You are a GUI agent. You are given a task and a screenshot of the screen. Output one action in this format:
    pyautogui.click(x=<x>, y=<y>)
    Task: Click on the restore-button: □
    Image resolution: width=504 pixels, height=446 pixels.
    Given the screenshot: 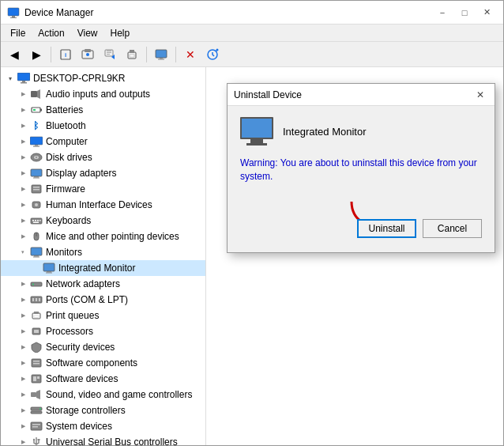 What is the action you would take?
    pyautogui.click(x=465, y=13)
    